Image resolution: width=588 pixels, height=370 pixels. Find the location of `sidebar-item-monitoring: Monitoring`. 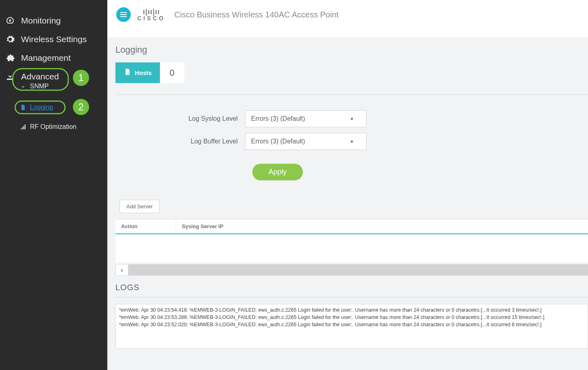

sidebar-item-monitoring: Monitoring is located at coordinates (53, 21).